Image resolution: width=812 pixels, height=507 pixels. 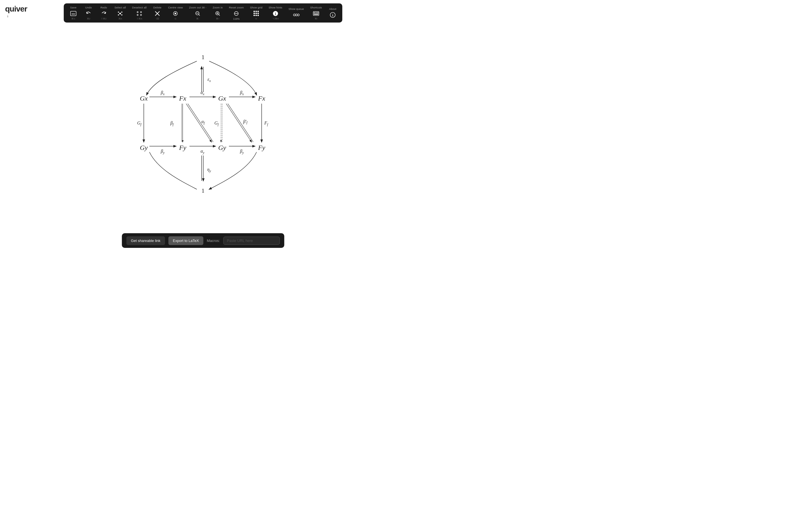 What do you see at coordinates (120, 13) in the screenshot?
I see `select-all-icon` at bounding box center [120, 13].